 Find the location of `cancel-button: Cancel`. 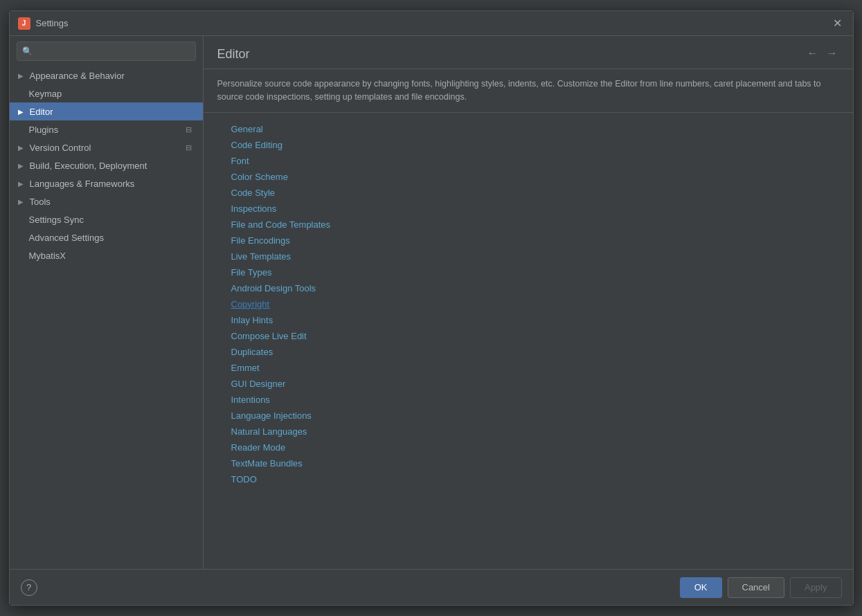

cancel-button: Cancel is located at coordinates (756, 588).